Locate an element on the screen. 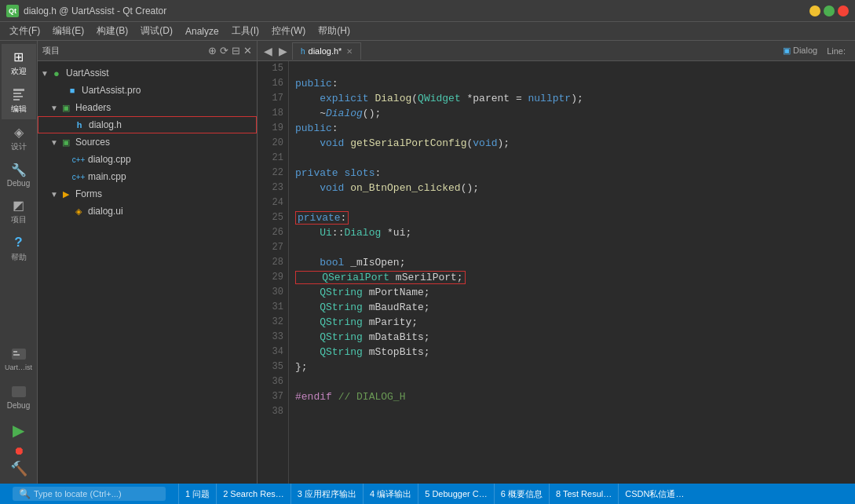 The width and height of the screenshot is (855, 504). collapse-button: ⊟ is located at coordinates (236, 50).